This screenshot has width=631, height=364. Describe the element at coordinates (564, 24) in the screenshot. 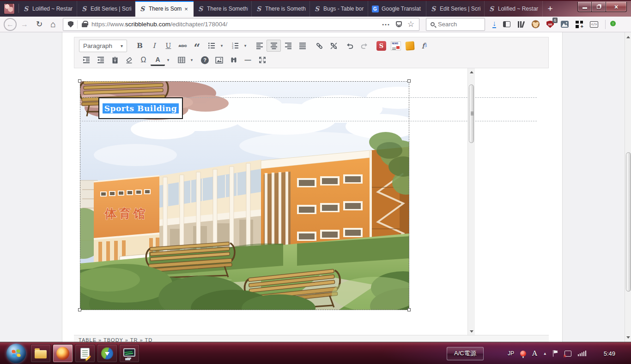

I see `image-extension-icon` at that location.